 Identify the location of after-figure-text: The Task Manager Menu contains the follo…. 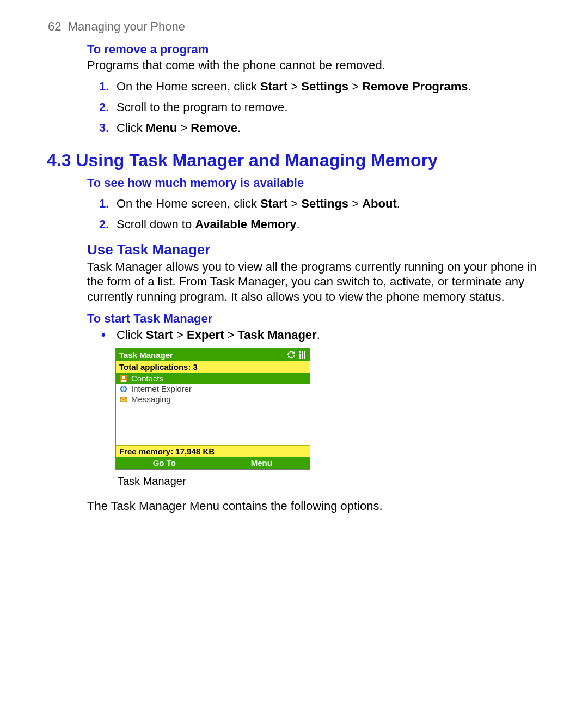
(314, 506).